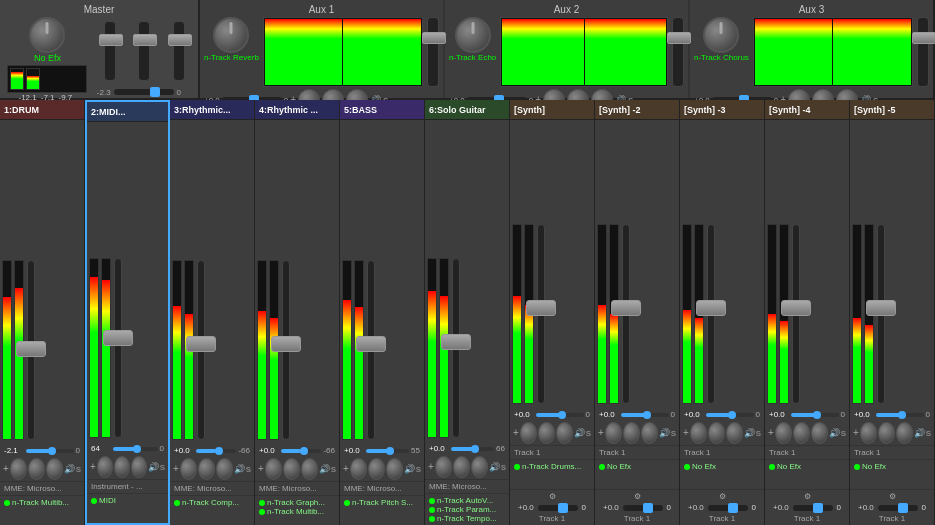 The width and height of the screenshot is (935, 525). I want to click on track-speaker-9: 🔊, so click(750, 433).